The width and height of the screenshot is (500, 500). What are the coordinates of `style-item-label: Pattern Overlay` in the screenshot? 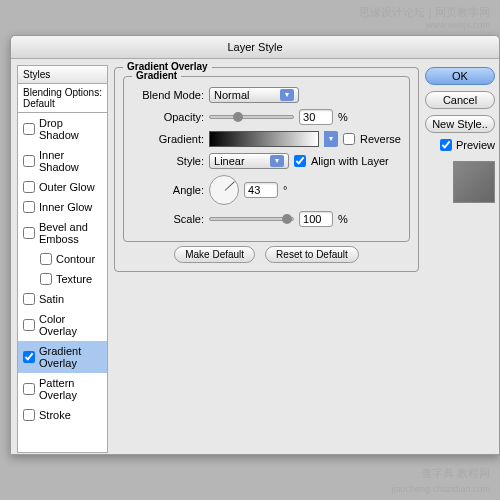 It's located at (70, 389).